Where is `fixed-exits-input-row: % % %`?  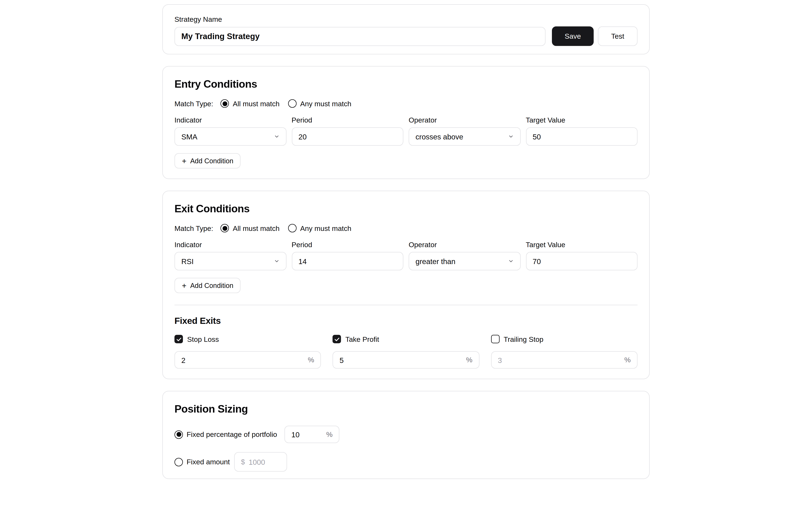
fixed-exits-input-row: % % % is located at coordinates (406, 356).